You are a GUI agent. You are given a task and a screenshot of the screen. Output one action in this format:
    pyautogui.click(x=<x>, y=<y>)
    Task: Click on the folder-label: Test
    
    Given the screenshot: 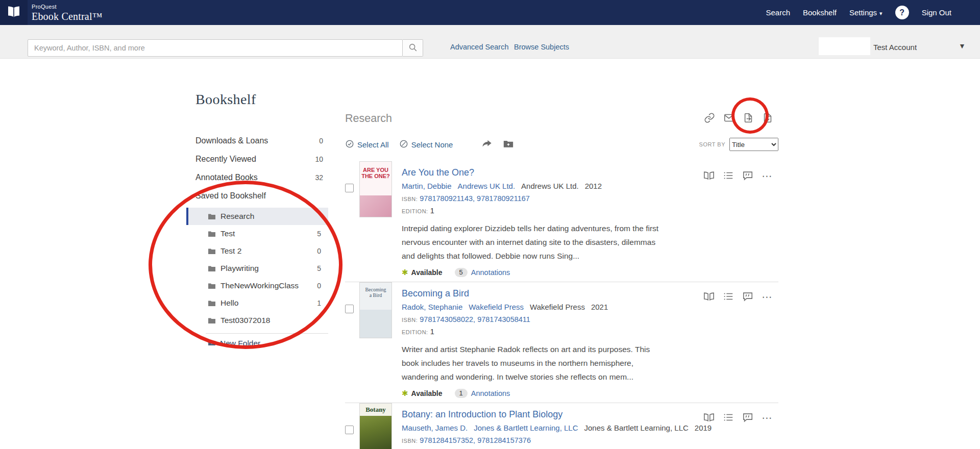 What is the action you would take?
    pyautogui.click(x=228, y=234)
    